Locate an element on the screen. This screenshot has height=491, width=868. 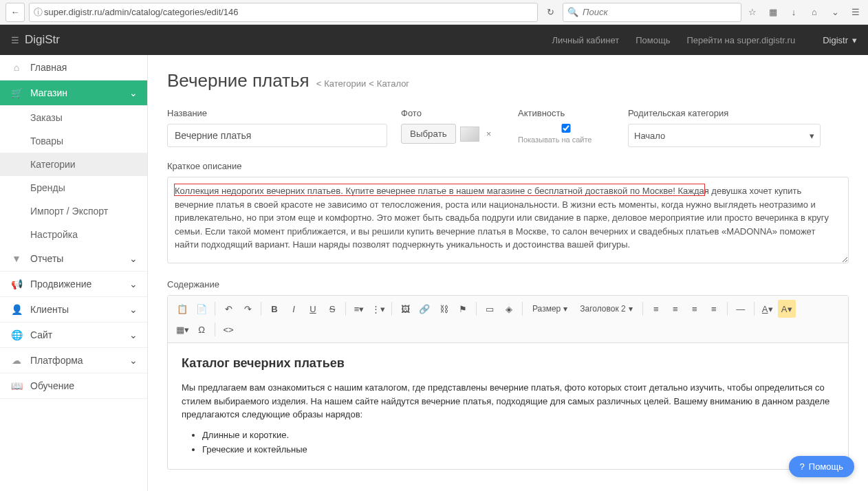
sidebar-item-platform: ☁ Платформа ⌄ is located at coordinates (74, 360).